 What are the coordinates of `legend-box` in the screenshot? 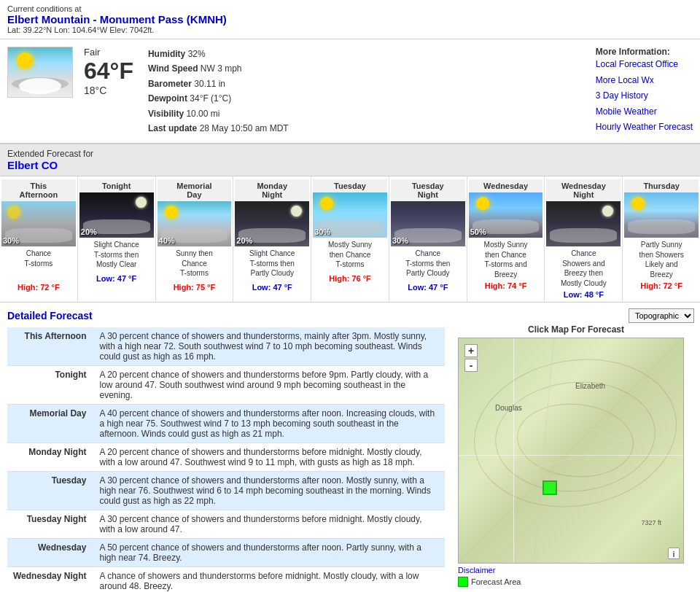 It's located at (463, 582).